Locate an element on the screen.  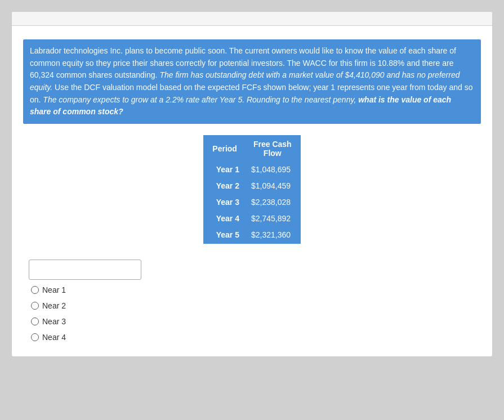
table-cell-period: Year 2 is located at coordinates (224, 186).